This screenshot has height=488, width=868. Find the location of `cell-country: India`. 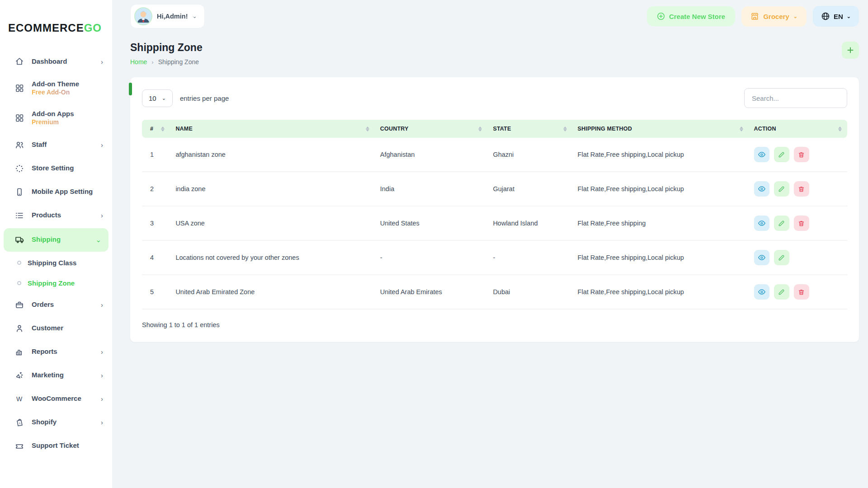

cell-country: India is located at coordinates (431, 189).